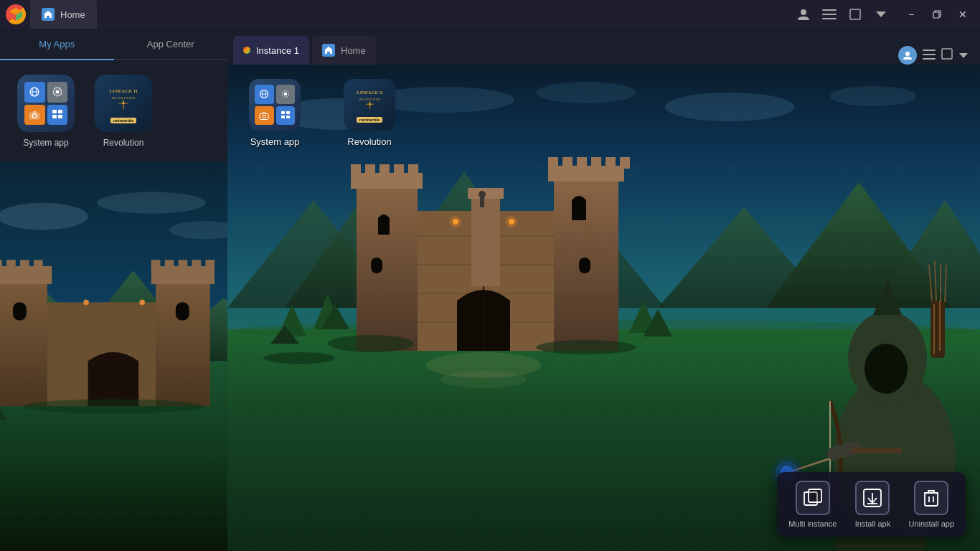  Describe the element at coordinates (353, 50) in the screenshot. I see `home-tab-instance-label: Home` at that location.